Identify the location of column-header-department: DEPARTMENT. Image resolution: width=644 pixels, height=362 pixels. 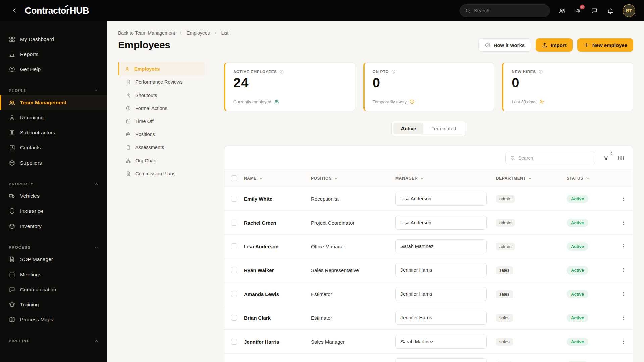
(531, 178).